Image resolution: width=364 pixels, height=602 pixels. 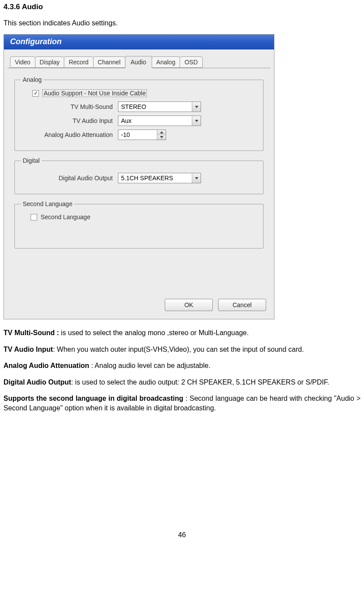 I want to click on spinner-up-icon, so click(x=162, y=133).